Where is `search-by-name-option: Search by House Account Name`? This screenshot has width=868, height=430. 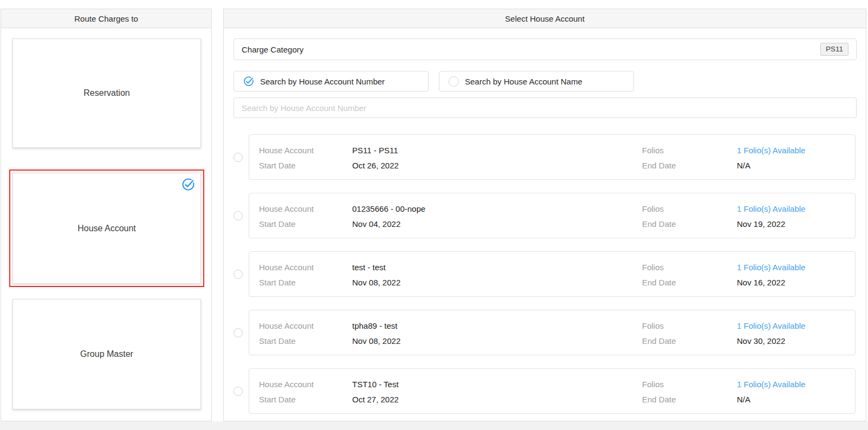 search-by-name-option: Search by House Account Name is located at coordinates (536, 81).